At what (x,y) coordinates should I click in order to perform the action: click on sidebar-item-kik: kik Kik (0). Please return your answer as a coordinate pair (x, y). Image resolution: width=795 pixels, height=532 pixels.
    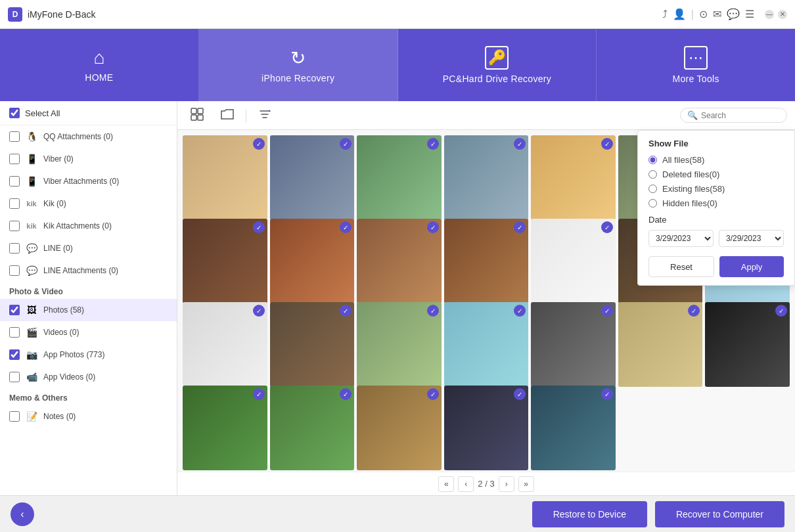
    Looking at the image, I should click on (88, 204).